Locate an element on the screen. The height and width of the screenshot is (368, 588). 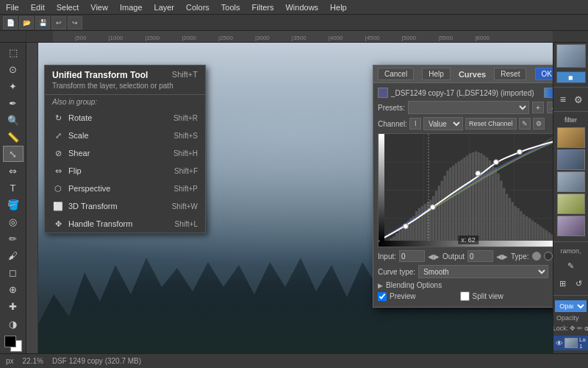
save-button: 💾 is located at coordinates (43, 23).